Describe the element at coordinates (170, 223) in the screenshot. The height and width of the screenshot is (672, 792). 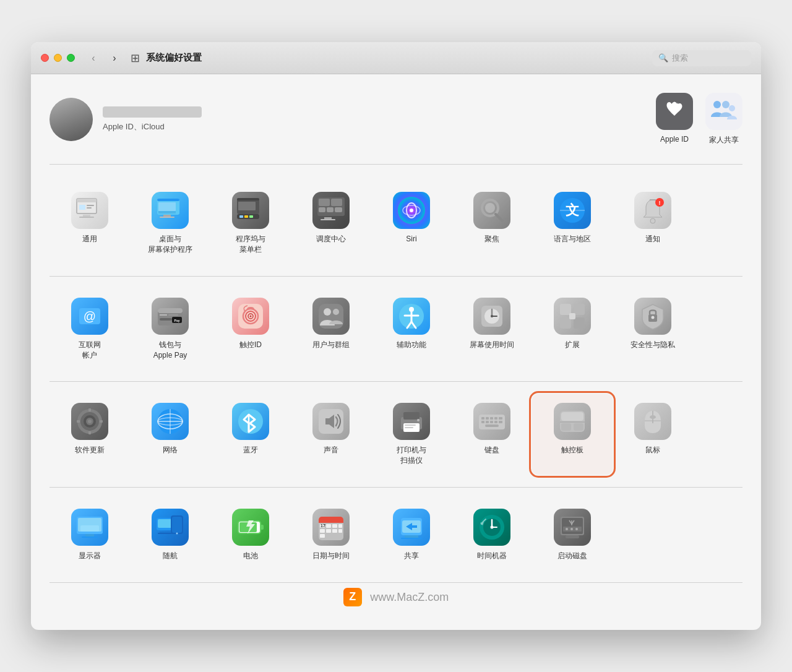
I see `pref-desktop: 桌面与屏幕保护程序` at that location.